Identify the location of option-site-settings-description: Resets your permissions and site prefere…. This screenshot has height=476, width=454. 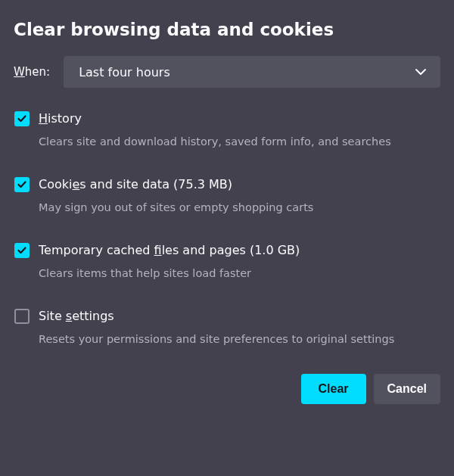
(216, 339).